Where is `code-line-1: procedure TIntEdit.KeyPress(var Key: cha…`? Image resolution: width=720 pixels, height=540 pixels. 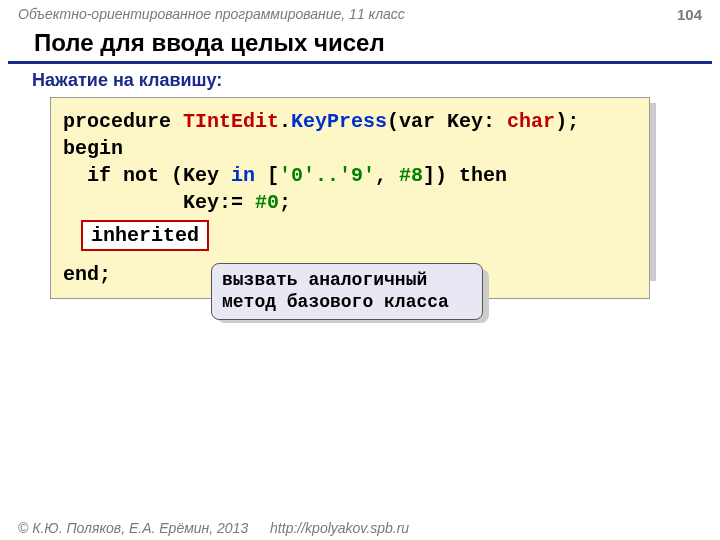
code-line-1: procedure TIntEdit.KeyPress(var Key: cha… is located at coordinates (350, 122).